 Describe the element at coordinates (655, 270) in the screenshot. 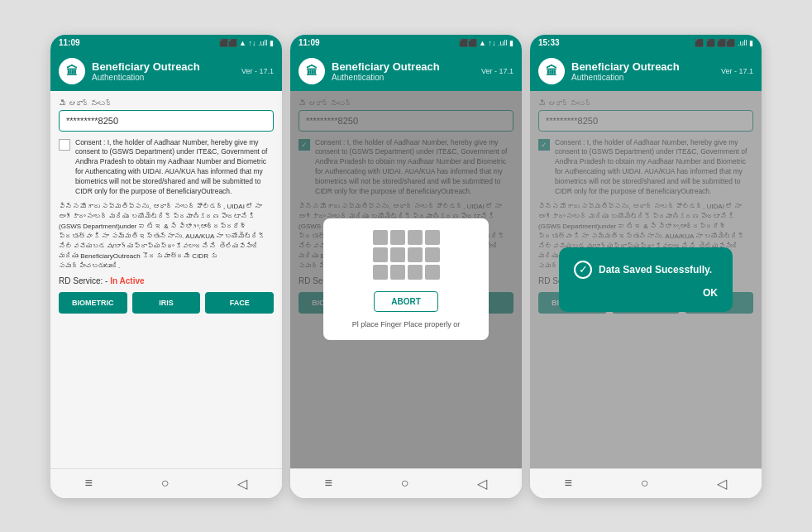

I see `success-title: Data Saved Sucessfully.` at that location.